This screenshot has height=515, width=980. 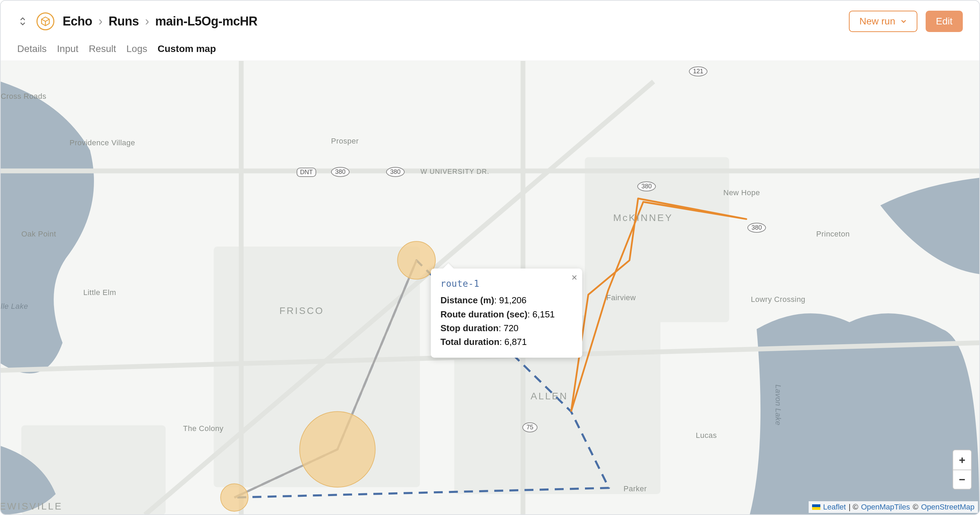 I want to click on new-run-label: New run, so click(x=877, y=21).